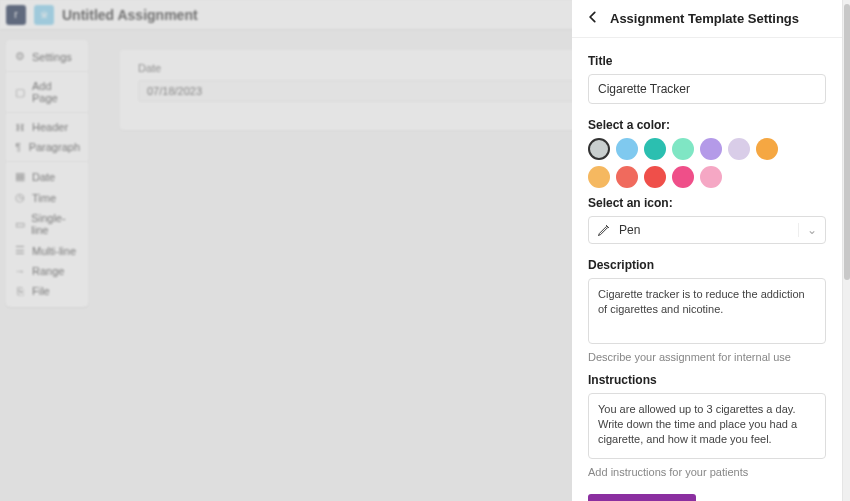  Describe the element at coordinates (47, 224) in the screenshot. I see `toolbox-single-line: ▭Single-line` at that location.